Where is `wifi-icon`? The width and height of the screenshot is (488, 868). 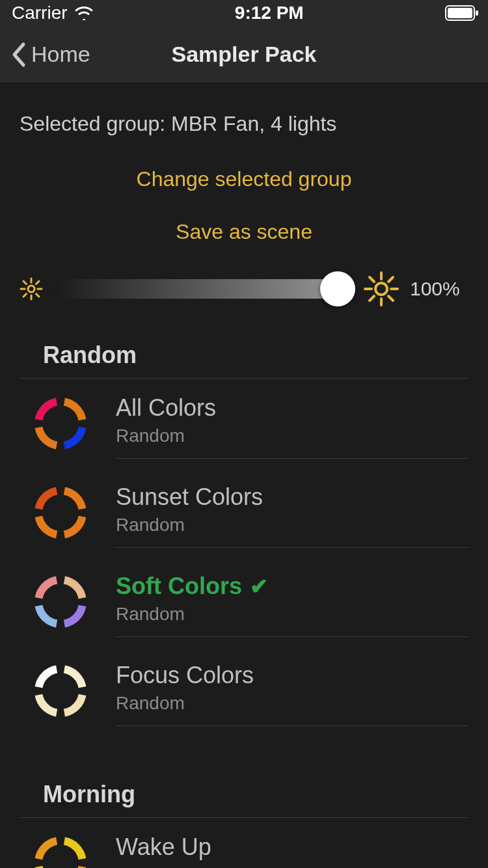 wifi-icon is located at coordinates (84, 13).